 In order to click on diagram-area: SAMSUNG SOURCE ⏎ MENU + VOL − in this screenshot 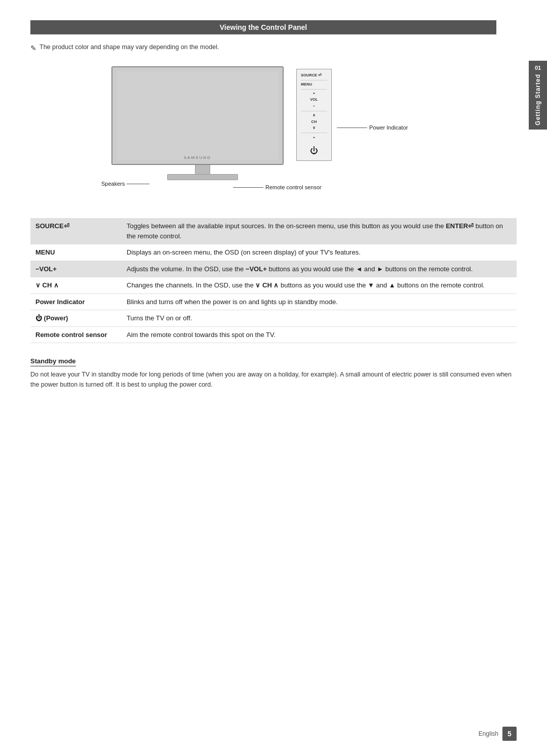, I will do `click(274, 132)`.